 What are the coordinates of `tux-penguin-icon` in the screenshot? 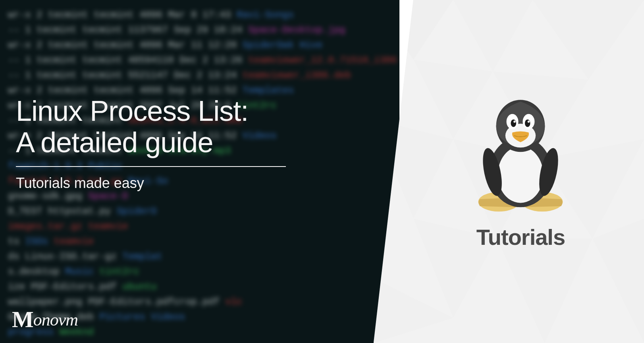 It's located at (521, 153).